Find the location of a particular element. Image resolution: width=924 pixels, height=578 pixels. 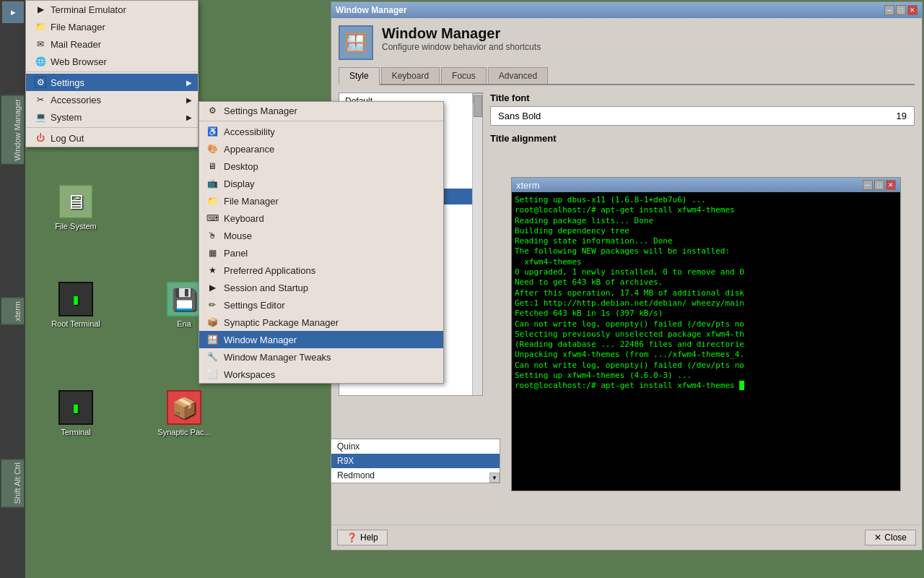

theme-r9x: R9X is located at coordinates (416, 461).